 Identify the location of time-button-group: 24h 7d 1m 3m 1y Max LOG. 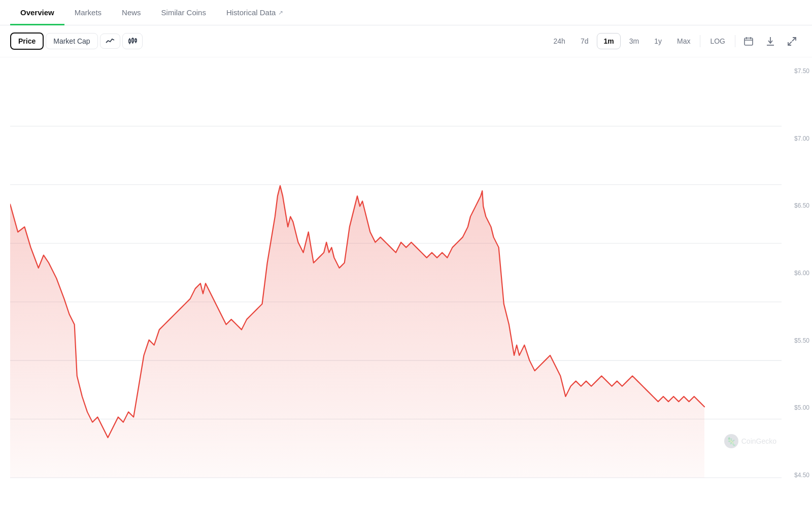
(674, 41).